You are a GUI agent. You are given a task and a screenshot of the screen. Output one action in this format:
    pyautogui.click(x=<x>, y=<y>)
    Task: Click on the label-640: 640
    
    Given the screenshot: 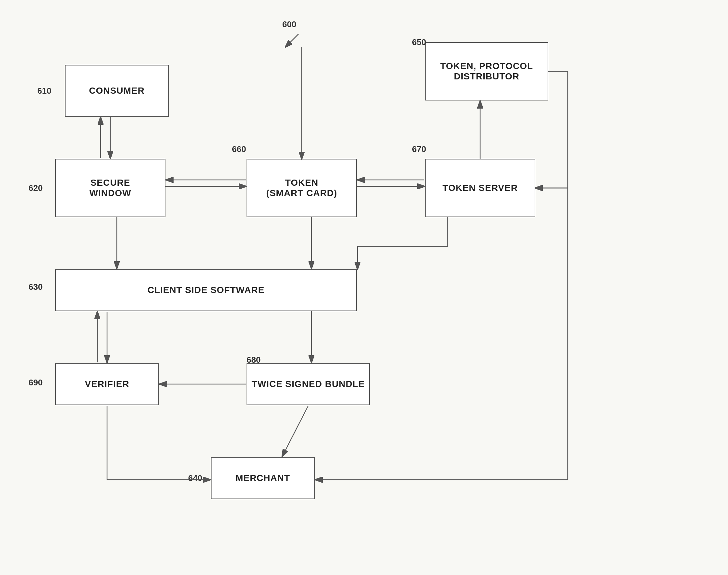 What is the action you would take?
    pyautogui.click(x=195, y=478)
    